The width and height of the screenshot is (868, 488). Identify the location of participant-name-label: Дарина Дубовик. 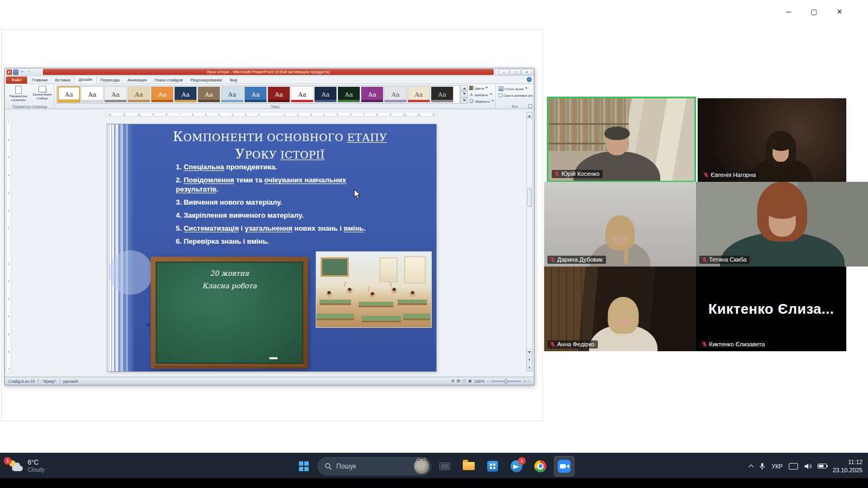
(577, 259).